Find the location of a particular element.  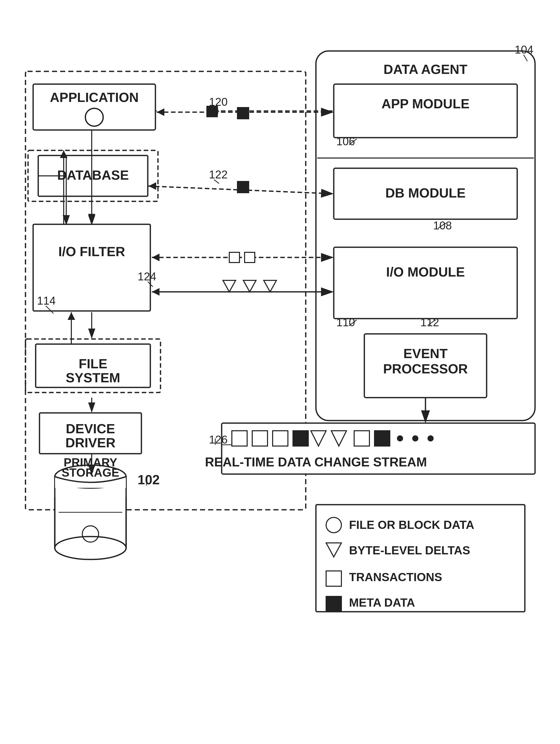

legend-transactions-label: TRANSACTIONS is located at coordinates (395, 577).